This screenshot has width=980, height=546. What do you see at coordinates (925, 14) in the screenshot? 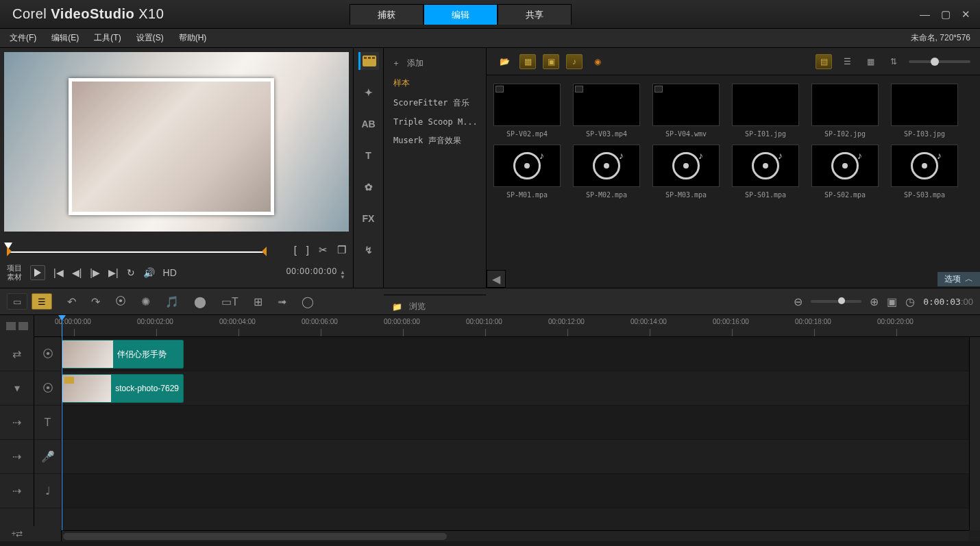
I see `minimize-icon: ―` at bounding box center [925, 14].